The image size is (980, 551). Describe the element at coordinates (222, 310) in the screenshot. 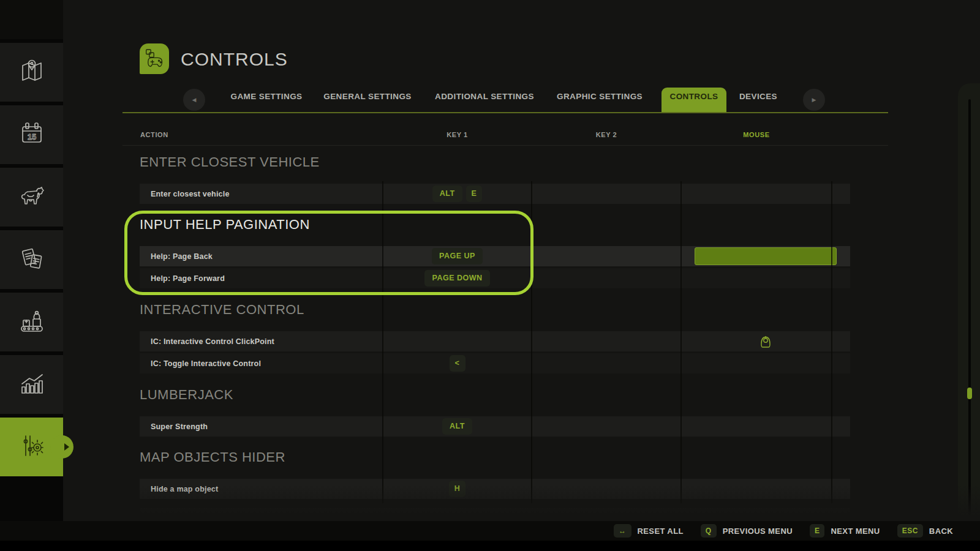

I see `section-title-interactive-control: INTERACTIVE CONTROL` at that location.